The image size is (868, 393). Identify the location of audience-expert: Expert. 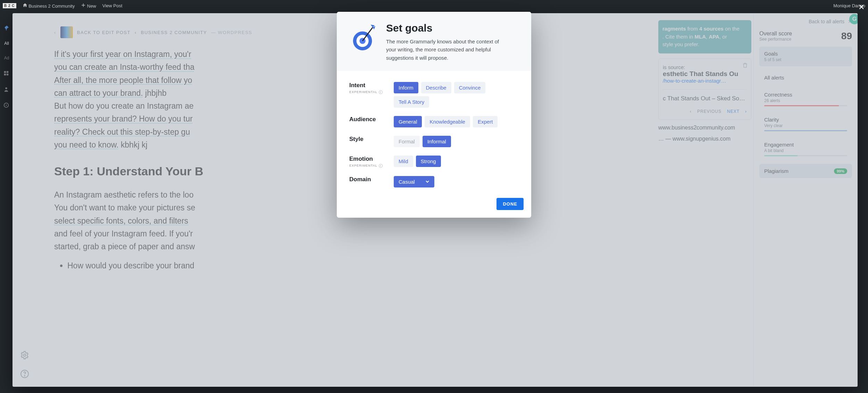
(485, 122).